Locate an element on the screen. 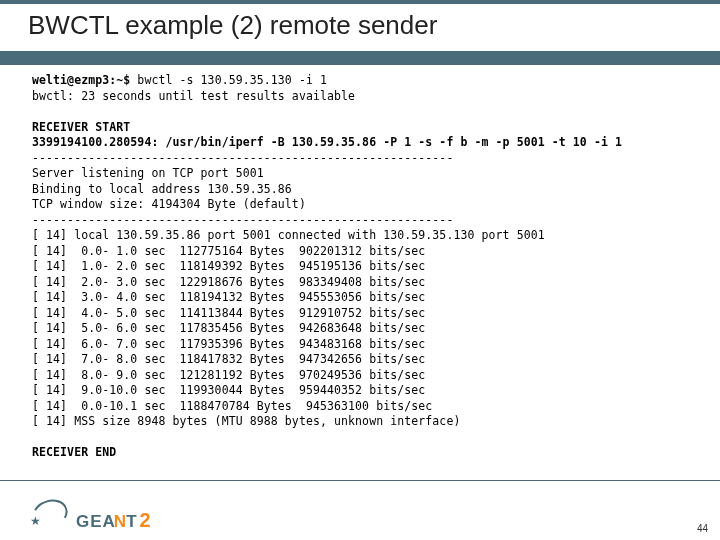 The width and height of the screenshot is (720, 540). cmd-text: bwctl -s 130.59.35.130 -i 1 is located at coordinates (228, 80).